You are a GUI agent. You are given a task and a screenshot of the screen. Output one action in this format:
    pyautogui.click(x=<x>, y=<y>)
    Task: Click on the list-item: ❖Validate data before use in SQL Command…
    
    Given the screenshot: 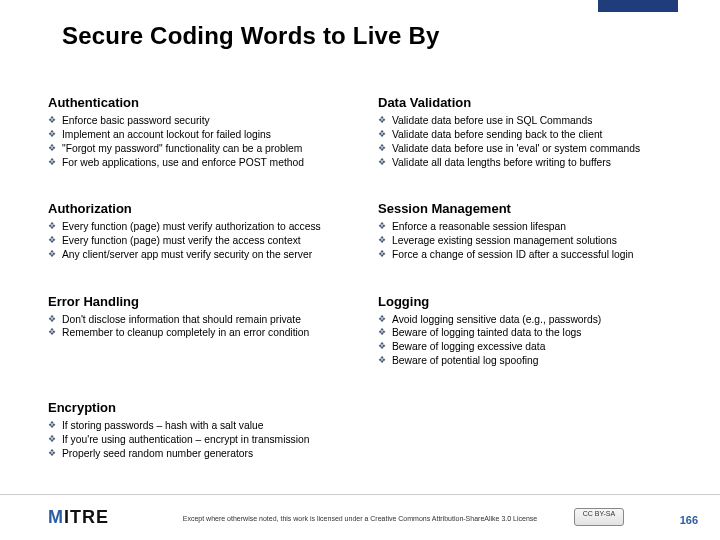 What is the action you would take?
    pyautogui.click(x=534, y=121)
    